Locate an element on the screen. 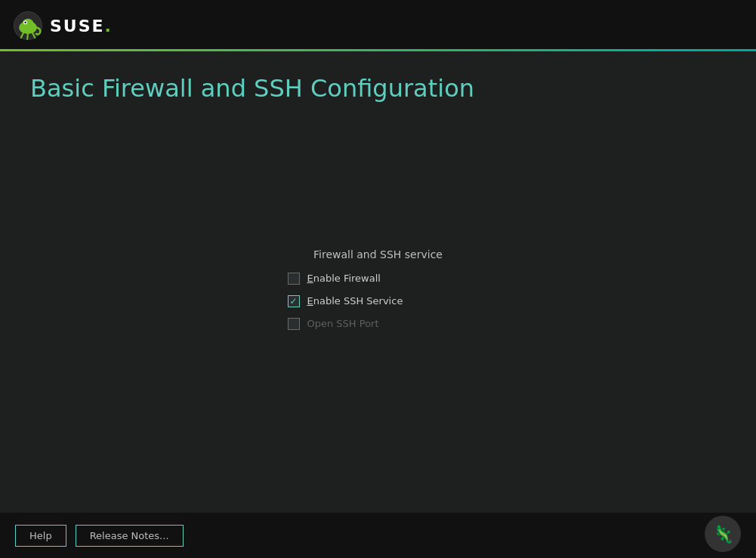  page-title: Basic Firewall and SSH Configuration is located at coordinates (378, 88).